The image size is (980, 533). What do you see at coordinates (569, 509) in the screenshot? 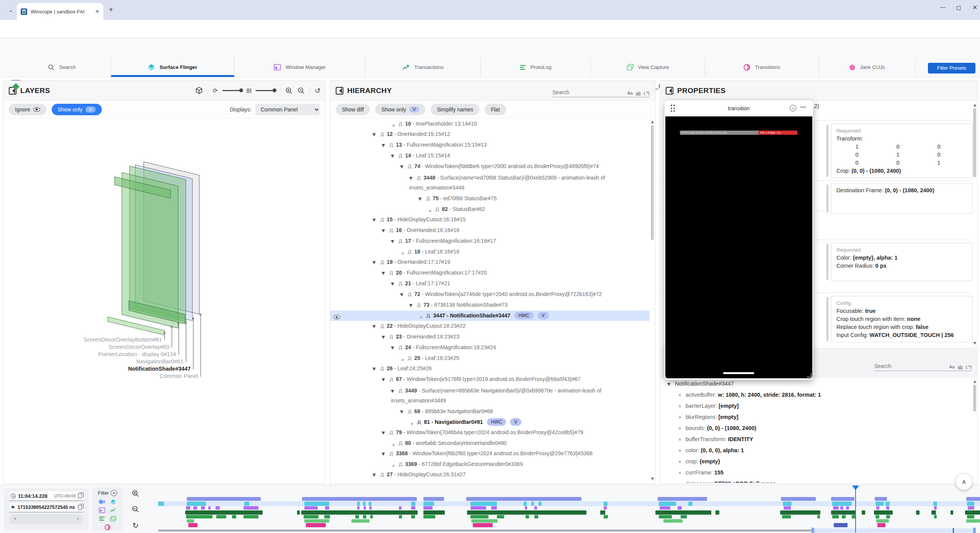
I see `timeline-tracks` at bounding box center [569, 509].